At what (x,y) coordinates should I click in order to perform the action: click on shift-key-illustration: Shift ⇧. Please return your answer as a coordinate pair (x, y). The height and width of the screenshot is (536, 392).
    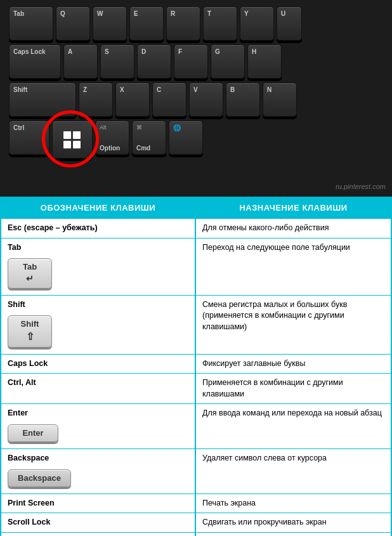
    Looking at the image, I should click on (30, 331).